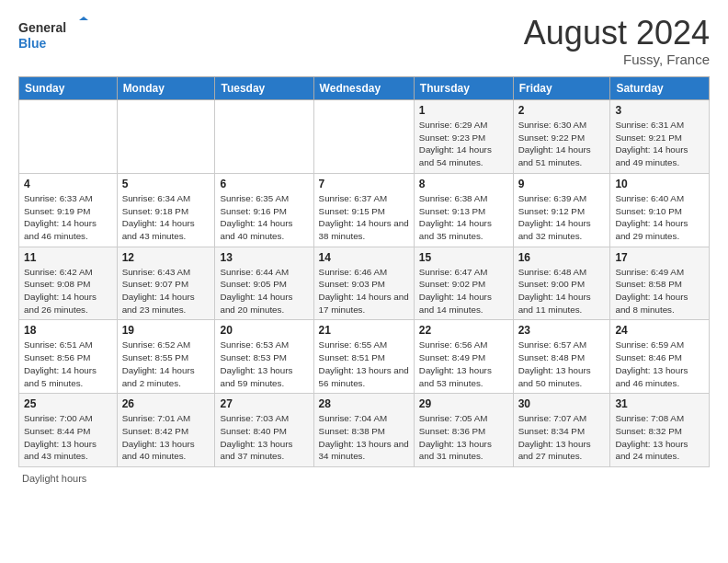 The width and height of the screenshot is (728, 563). I want to click on header: General Blue August 2024 Fussy, France, so click(364, 42).